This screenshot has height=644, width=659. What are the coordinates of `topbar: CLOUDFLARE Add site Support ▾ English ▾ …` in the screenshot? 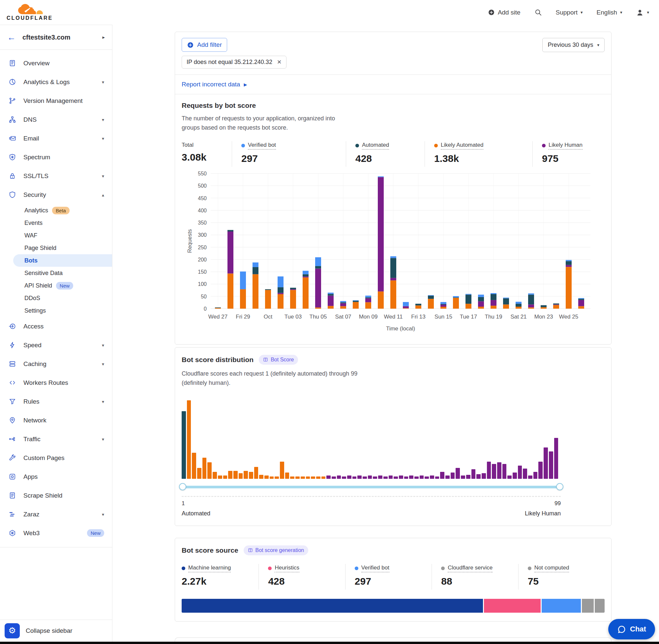 It's located at (329, 12).